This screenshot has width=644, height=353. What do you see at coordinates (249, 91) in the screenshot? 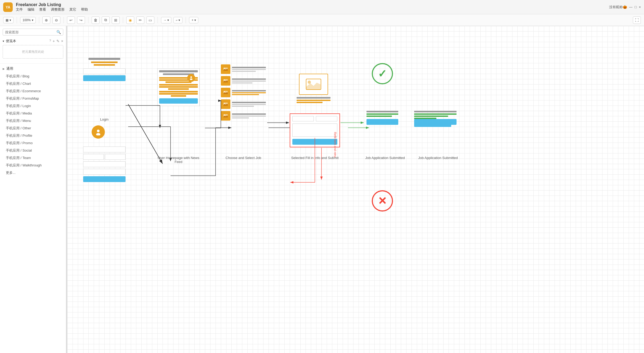
I see `jt3-line1` at bounding box center [249, 91].